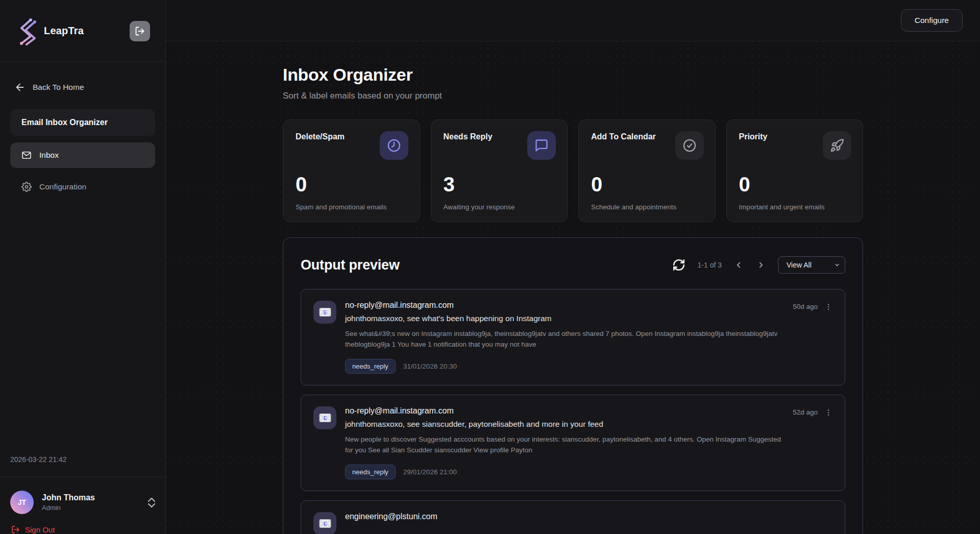 This screenshot has height=534, width=980. What do you see at coordinates (83, 123) in the screenshot?
I see `sidebar-app-label: Email Inbox Organizer` at bounding box center [83, 123].